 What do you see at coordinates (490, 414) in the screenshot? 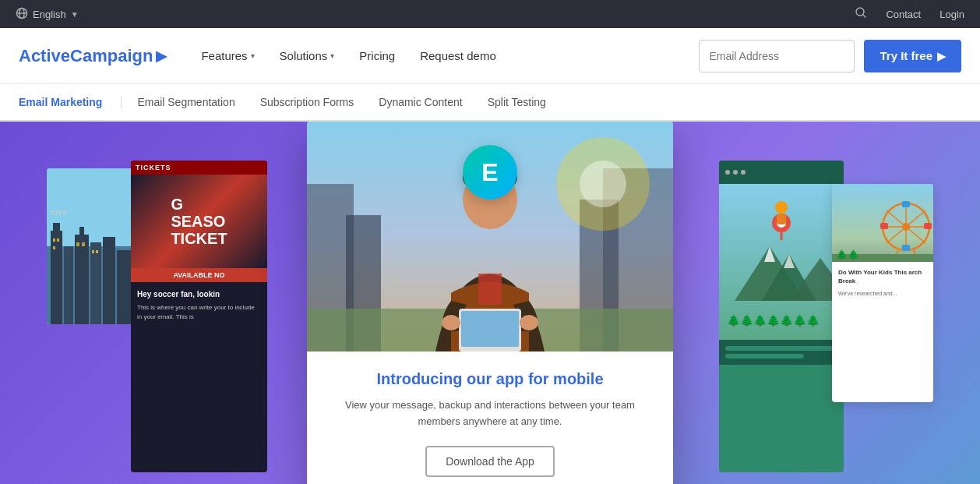
I see `center-card-description: View your message, backup and interactio…` at bounding box center [490, 414].